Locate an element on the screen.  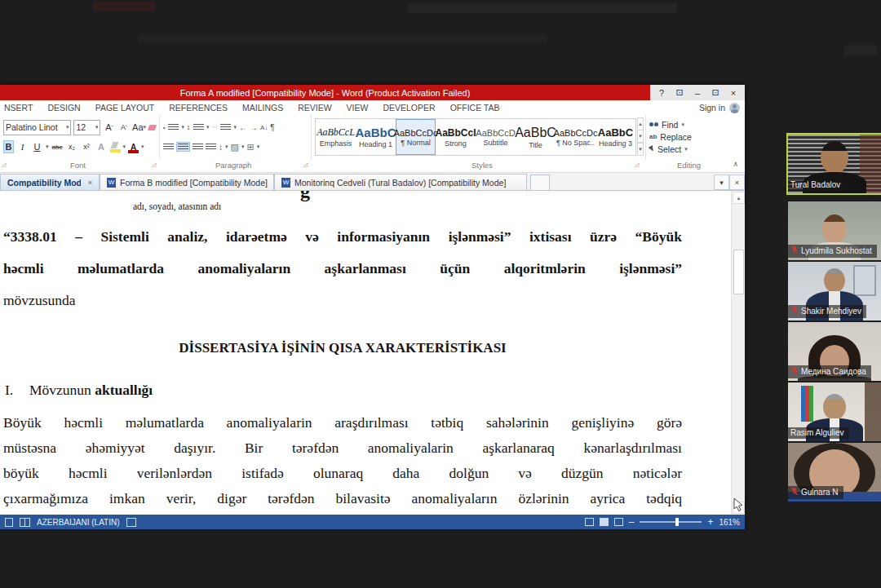
style-heading-1: AaBbC Heading 1 is located at coordinates (375, 137).